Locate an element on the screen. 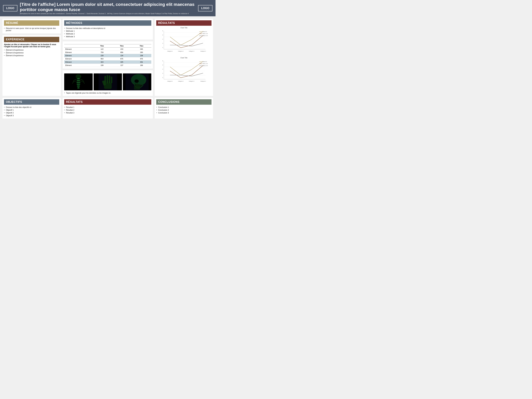 This screenshot has height=399, width=532. table-cell-v2: 233 is located at coordinates (122, 49).